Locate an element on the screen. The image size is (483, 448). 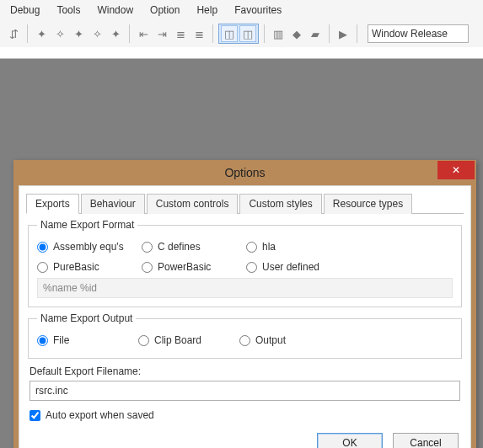
radio-assembly-equs-input is located at coordinates (42, 248).